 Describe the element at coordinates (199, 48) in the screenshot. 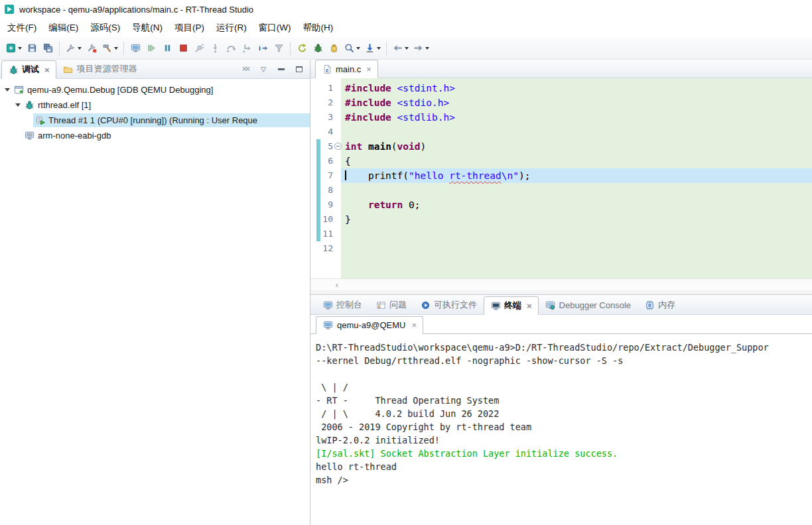

I see `disconnect-button` at that location.